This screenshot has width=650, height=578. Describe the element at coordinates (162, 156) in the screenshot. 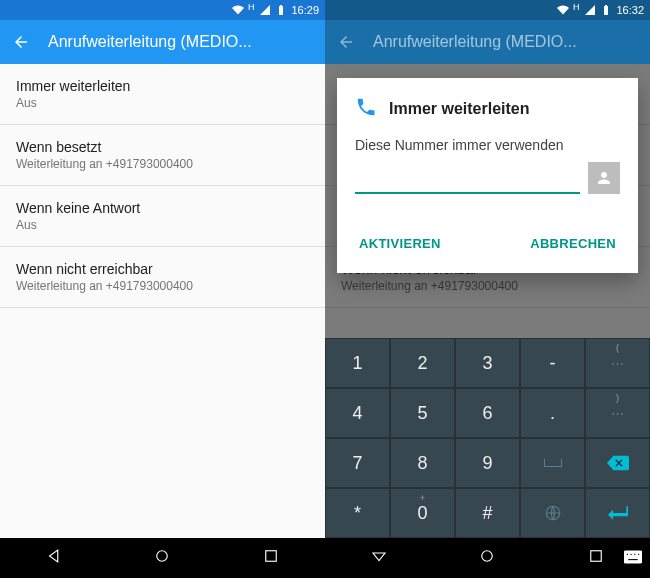

I see `list-item: Wenn besetzt Weiterleitung an +491793000…` at that location.